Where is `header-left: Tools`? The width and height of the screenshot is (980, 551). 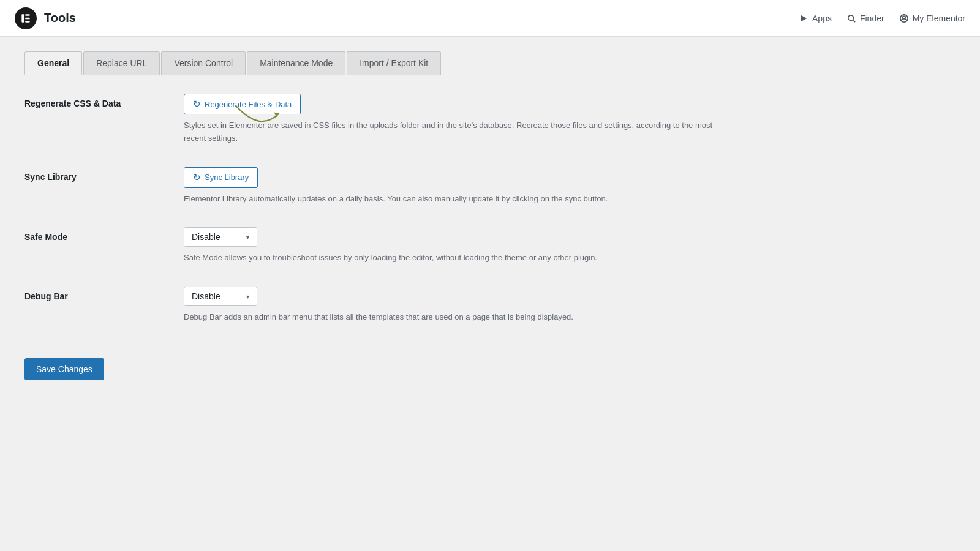
header-left: Tools is located at coordinates (45, 18).